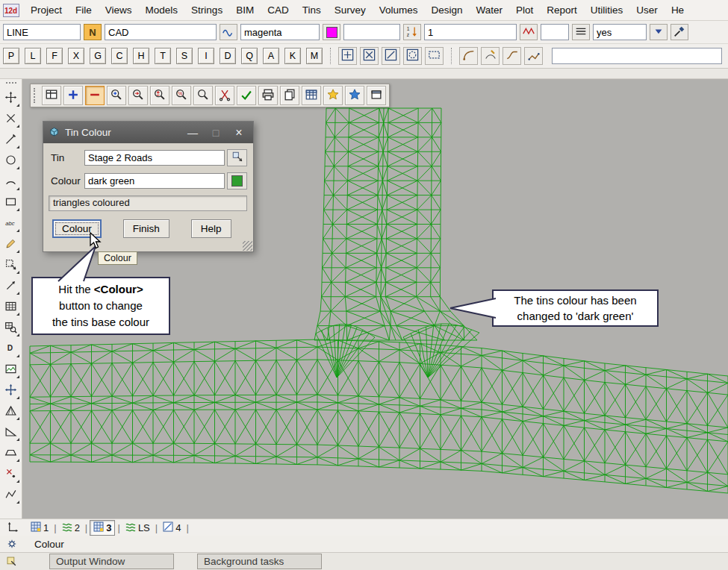 The image size is (728, 570). What do you see at coordinates (607, 10) in the screenshot?
I see `menu-utilities: Utilities` at bounding box center [607, 10].